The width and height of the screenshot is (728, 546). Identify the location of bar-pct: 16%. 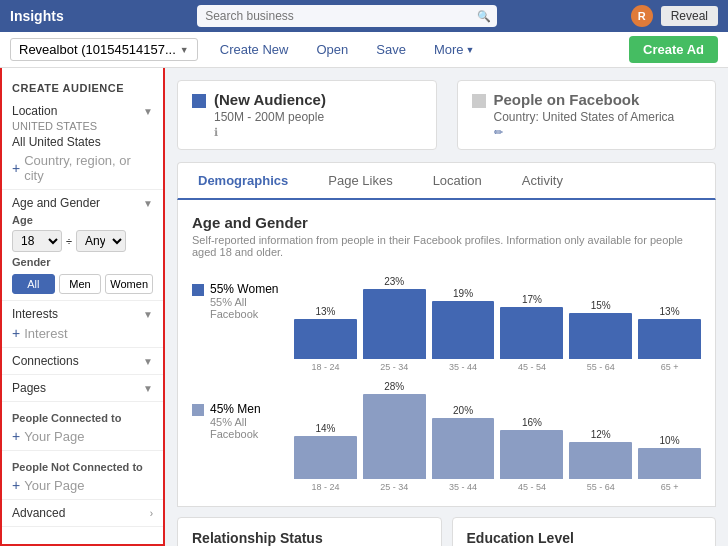
(532, 422).